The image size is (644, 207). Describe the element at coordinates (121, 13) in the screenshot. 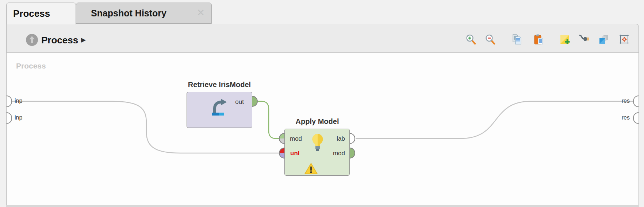

I see `tab-snapshot-history-label: Snapshot History` at that location.